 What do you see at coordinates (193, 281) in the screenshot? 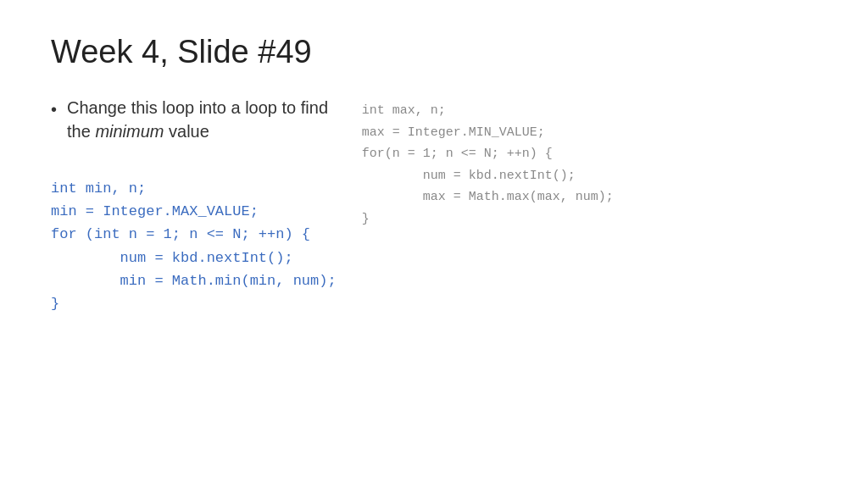
I see `answer-code-line-5: min = Math.min(min, num);` at bounding box center [193, 281].